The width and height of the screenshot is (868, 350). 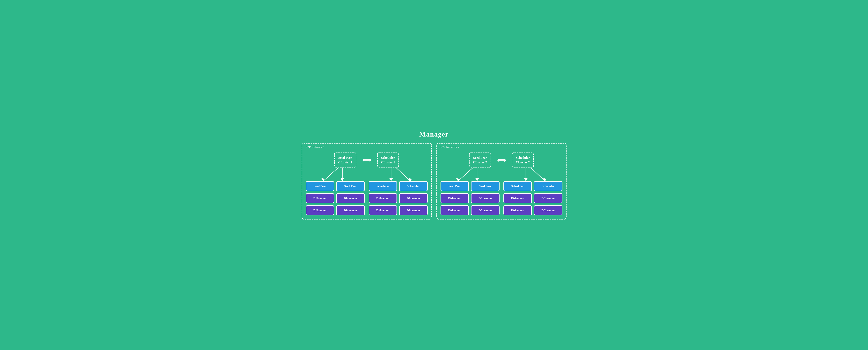 What do you see at coordinates (548, 186) in the screenshot?
I see `scheduler-2-b: Scheduler` at bounding box center [548, 186].